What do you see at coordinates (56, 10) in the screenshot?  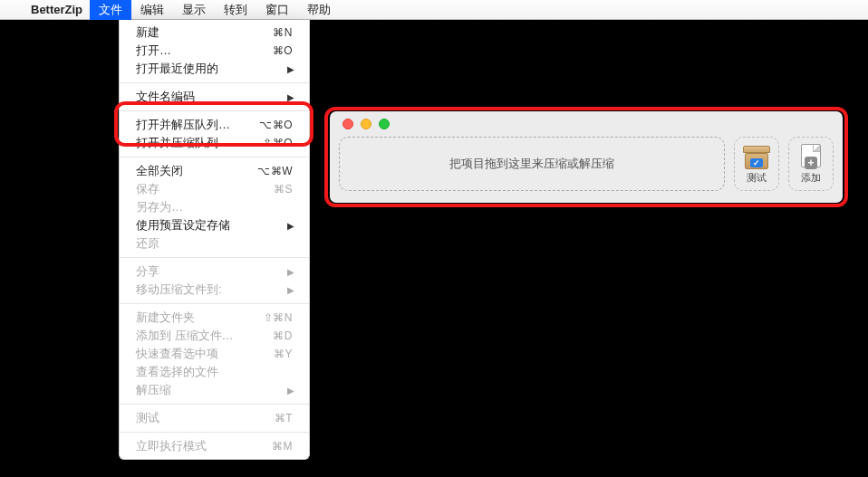 I see `app-name: BetterZip` at bounding box center [56, 10].